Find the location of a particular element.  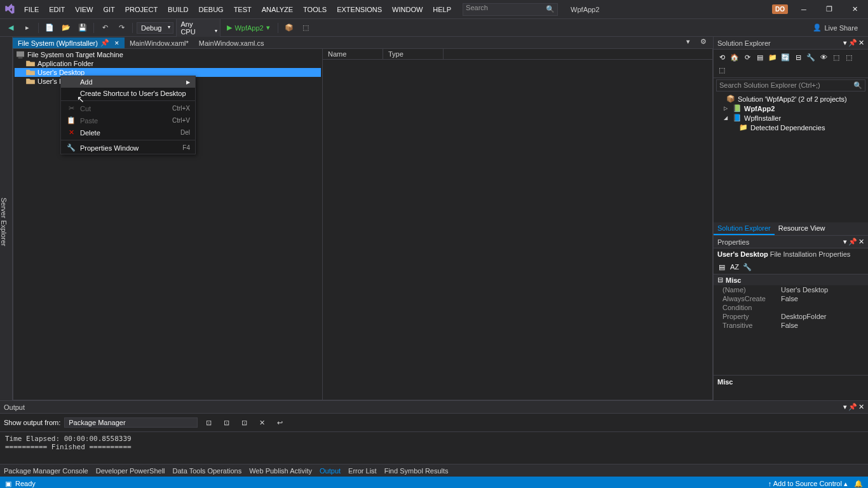

maximize-button: ❐ is located at coordinates (829, 10).